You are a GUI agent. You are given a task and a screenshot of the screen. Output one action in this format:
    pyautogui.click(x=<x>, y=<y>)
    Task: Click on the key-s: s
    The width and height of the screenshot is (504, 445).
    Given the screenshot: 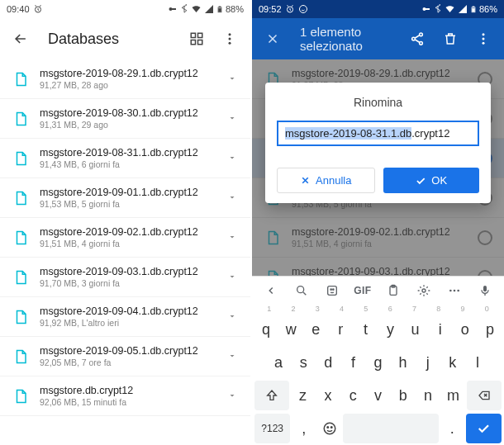 What is the action you would take?
    pyautogui.click(x=303, y=362)
    